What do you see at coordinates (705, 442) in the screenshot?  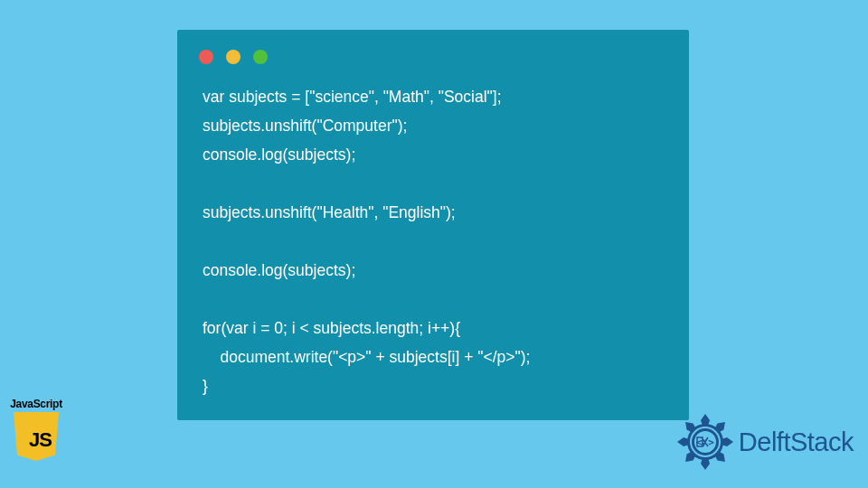 I see `delftstack-emblem-icon: </>` at bounding box center [705, 442].